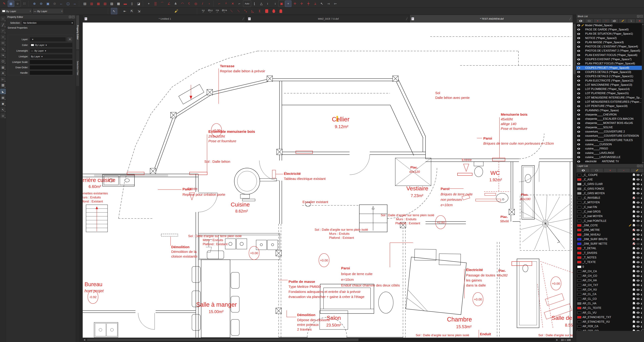  Describe the element at coordinates (252, 11) in the screenshot. I see `arc-angle-button: ◺` at that location.